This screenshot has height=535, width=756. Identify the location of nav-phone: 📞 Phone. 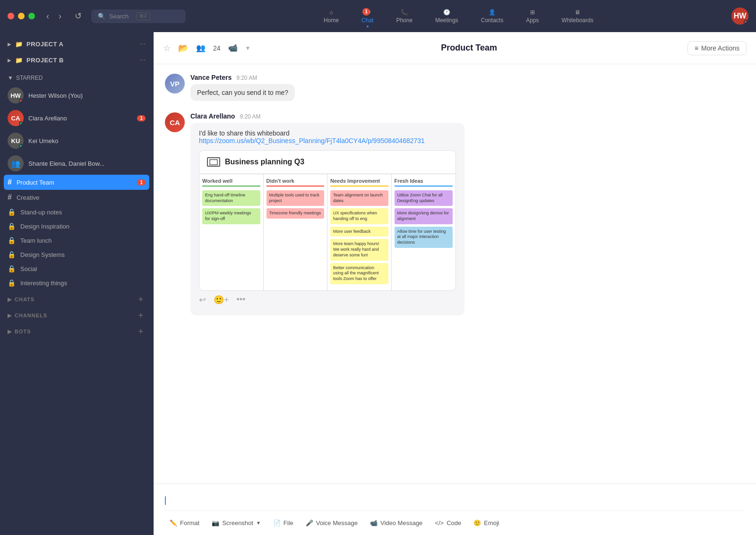
(404, 16).